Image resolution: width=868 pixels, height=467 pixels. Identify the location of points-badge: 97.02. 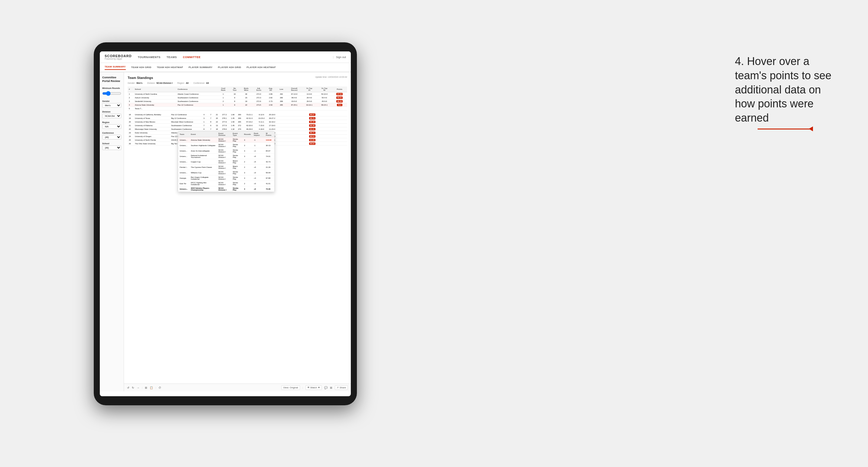
(340, 94).